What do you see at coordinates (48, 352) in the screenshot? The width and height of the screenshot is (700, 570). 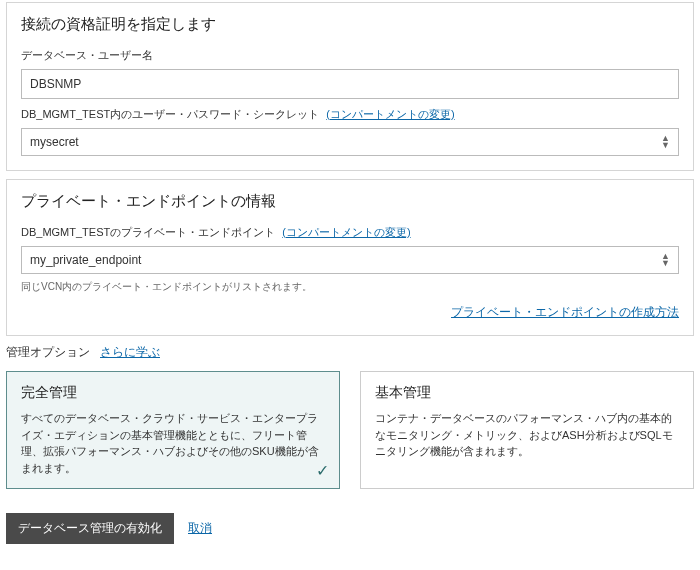 I see `management-options-label: 管理オプション` at bounding box center [48, 352].